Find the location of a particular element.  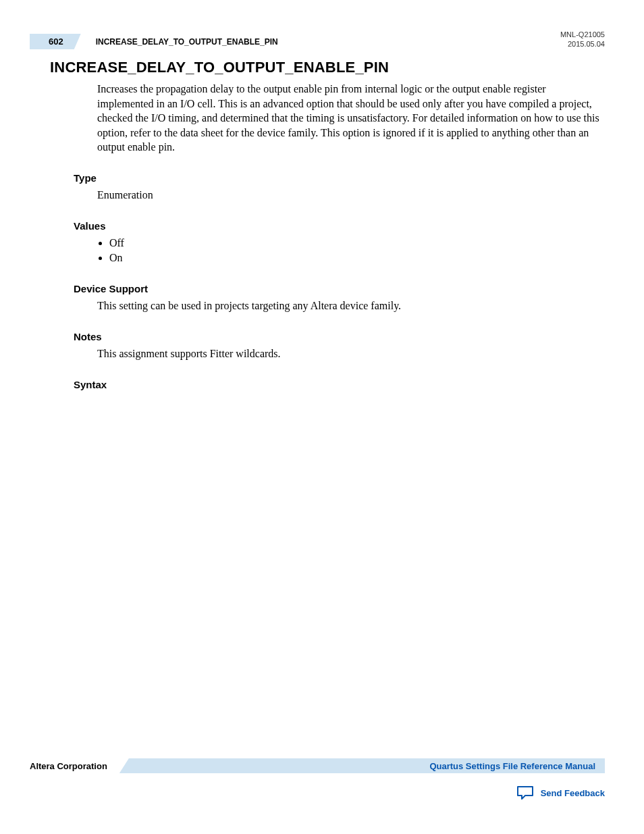

page-footer: Altera Corporation Quartus Settings File… is located at coordinates (317, 779).